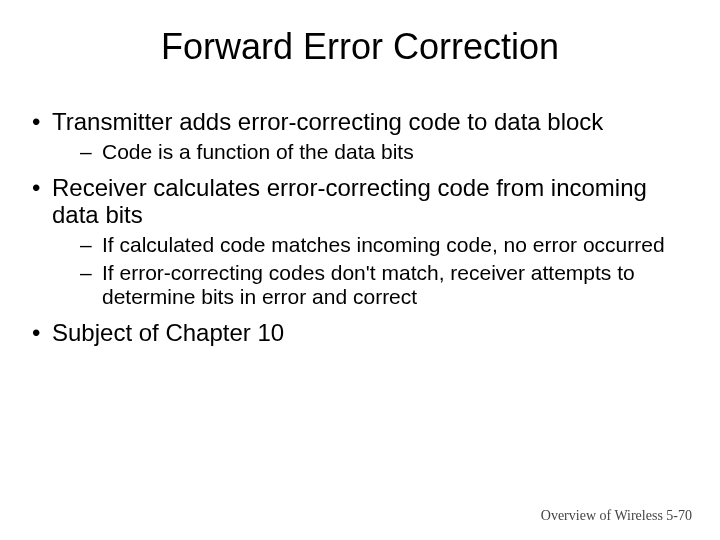  I want to click on bullet-text: Subject of Chapter 10, so click(168, 332).